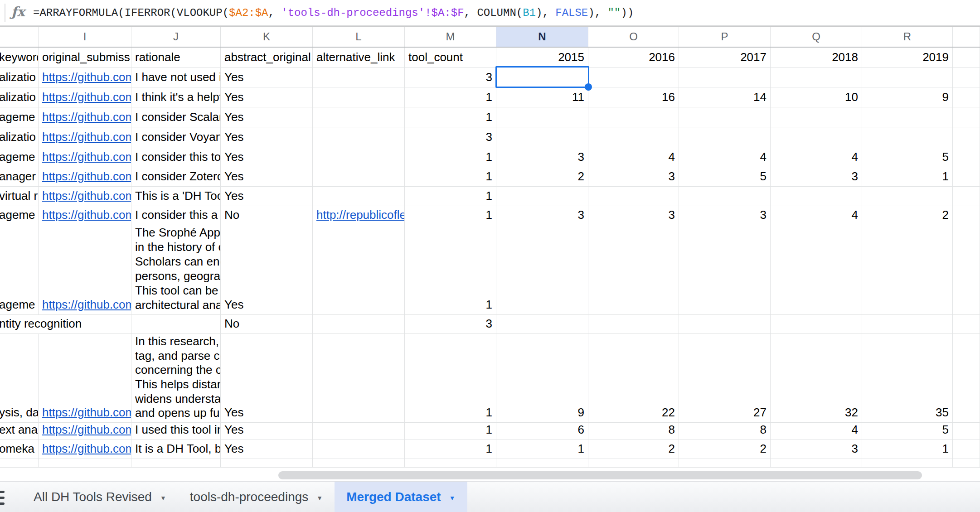 The width and height of the screenshot is (980, 512). Describe the element at coordinates (267, 270) in the screenshot. I see `cell-K10: Yes` at that location.